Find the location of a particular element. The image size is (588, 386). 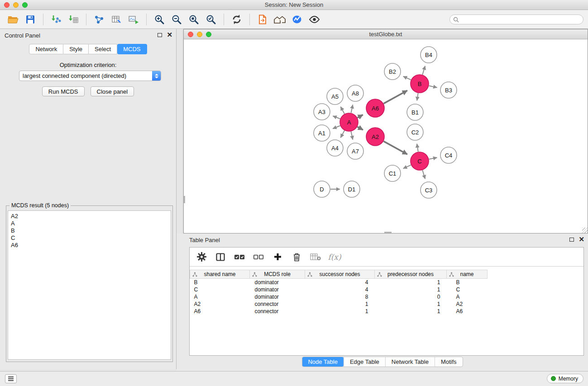

table-mode-button is located at coordinates (201, 257).